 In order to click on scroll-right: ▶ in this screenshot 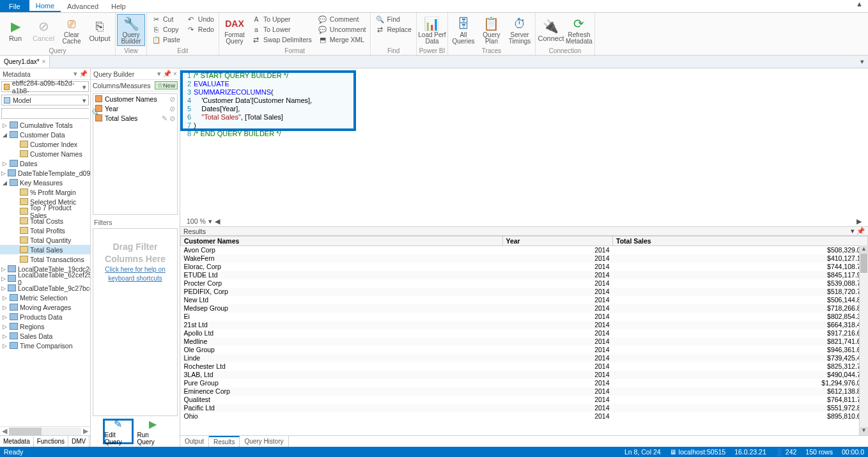, I will do `click(859, 221)`.